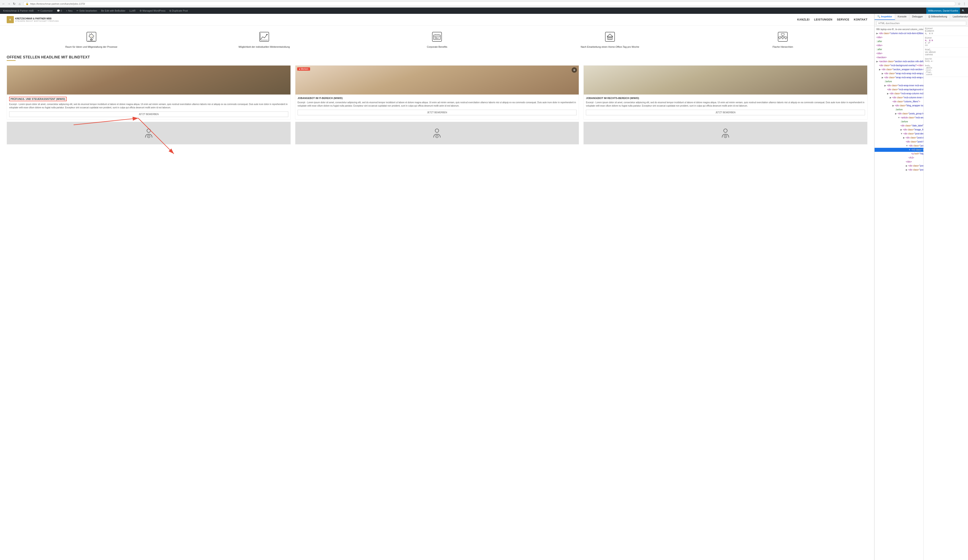 The width and height of the screenshot is (968, 560). What do you see at coordinates (899, 90) in the screenshot?
I see `tree-line-bg2: <div class="mcb-wrap-background-overlay"…` at bounding box center [899, 90].